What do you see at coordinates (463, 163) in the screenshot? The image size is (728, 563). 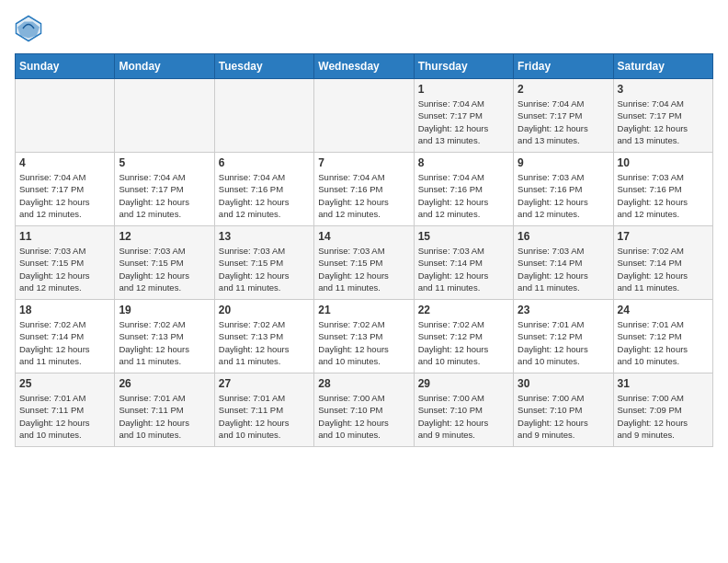 I see `day-number: 8` at bounding box center [463, 163].